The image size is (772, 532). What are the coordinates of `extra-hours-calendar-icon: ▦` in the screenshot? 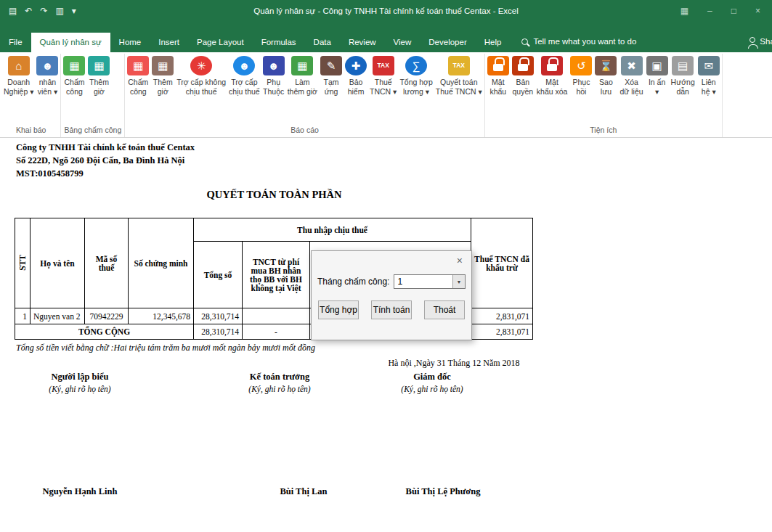 It's located at (302, 65).